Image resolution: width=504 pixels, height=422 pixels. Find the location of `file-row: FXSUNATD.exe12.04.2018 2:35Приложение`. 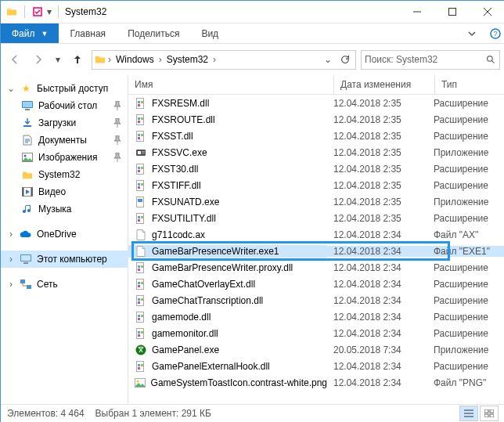

file-row: FXSUNATD.exe12.04.2018 2:35Приложение is located at coordinates (316, 202).